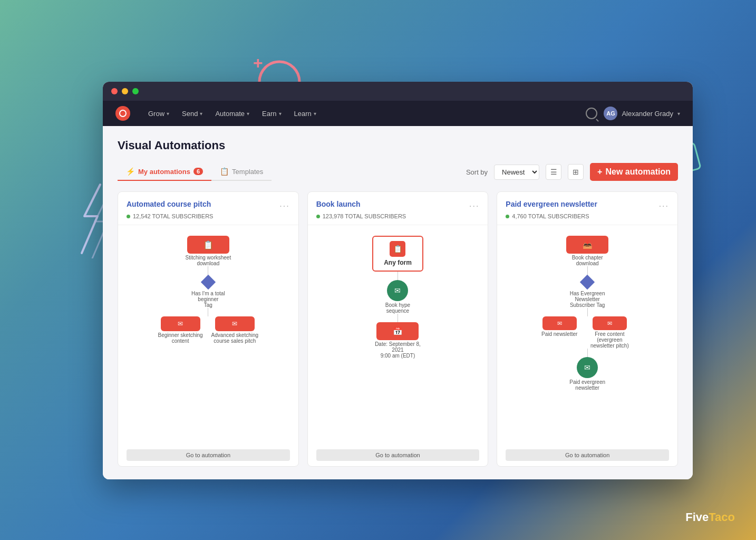 The height and width of the screenshot is (540, 756). I want to click on trigger-label: Stitching worksheetdownload, so click(208, 261).